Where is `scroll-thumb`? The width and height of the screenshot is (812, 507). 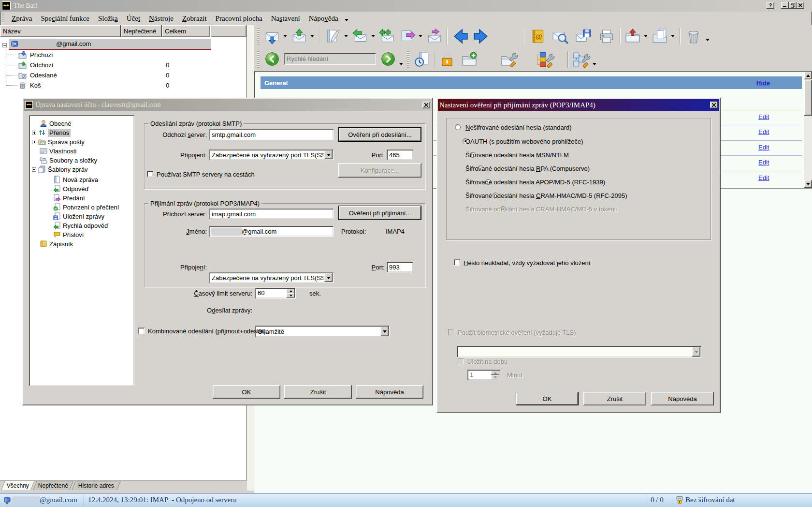 scroll-thumb is located at coordinates (808, 98).